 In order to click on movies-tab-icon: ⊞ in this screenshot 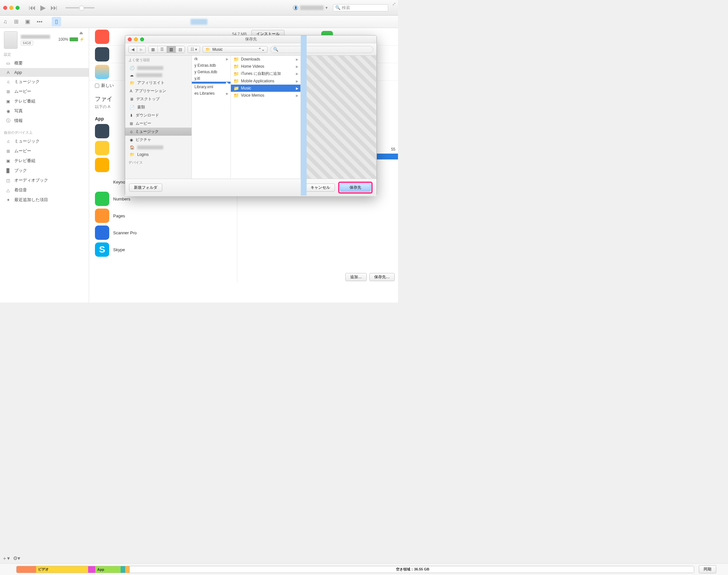, I will do `click(16, 22)`.